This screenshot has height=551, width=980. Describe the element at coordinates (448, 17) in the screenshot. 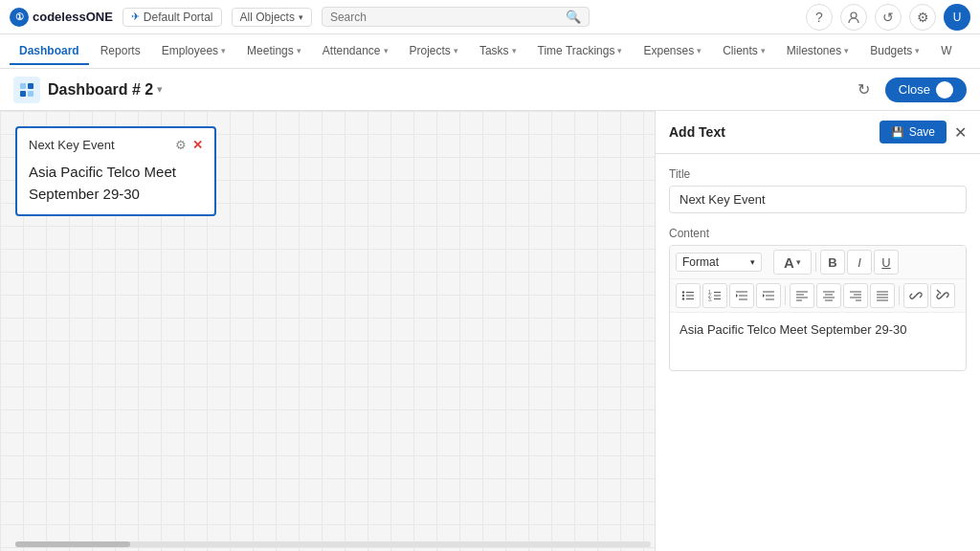

I see `search-input` at that location.